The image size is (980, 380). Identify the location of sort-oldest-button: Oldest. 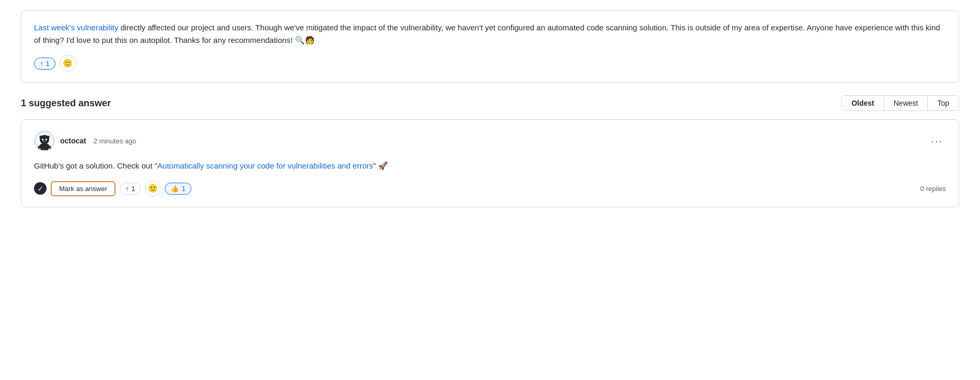
(863, 103).